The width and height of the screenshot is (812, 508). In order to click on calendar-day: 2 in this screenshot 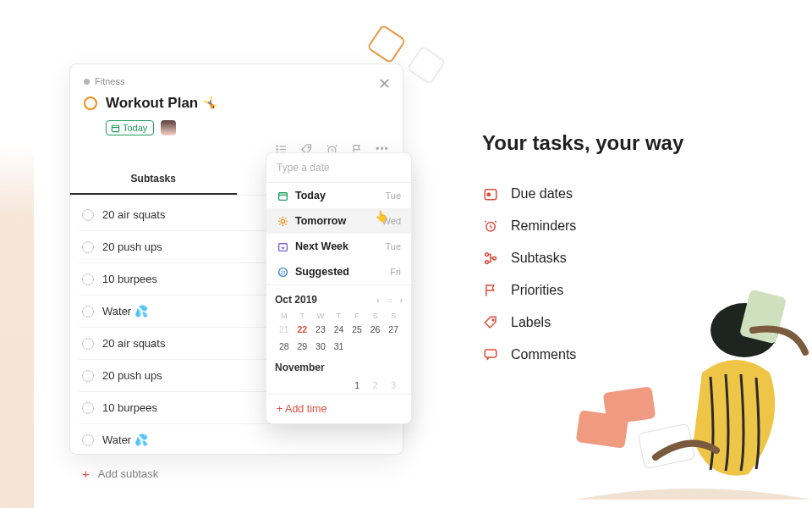, I will do `click(376, 385)`.